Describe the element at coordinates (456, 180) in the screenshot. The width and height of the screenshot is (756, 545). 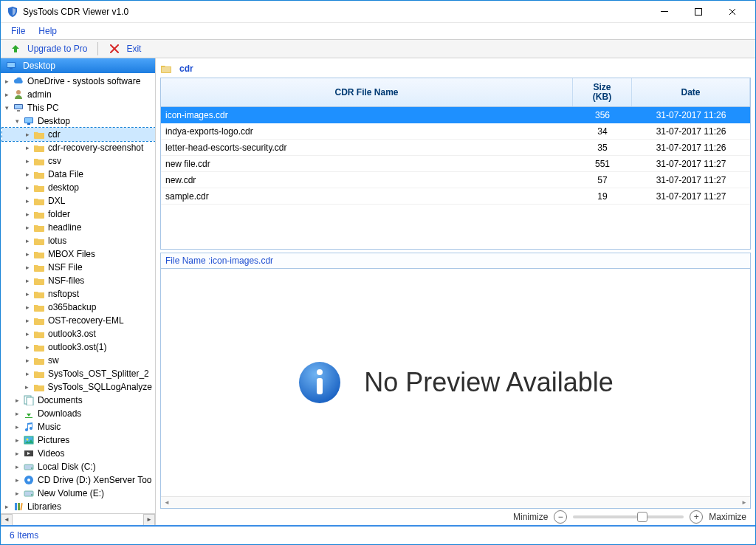
I see `table-row: new.cdr5731-07-2017 11:27` at that location.